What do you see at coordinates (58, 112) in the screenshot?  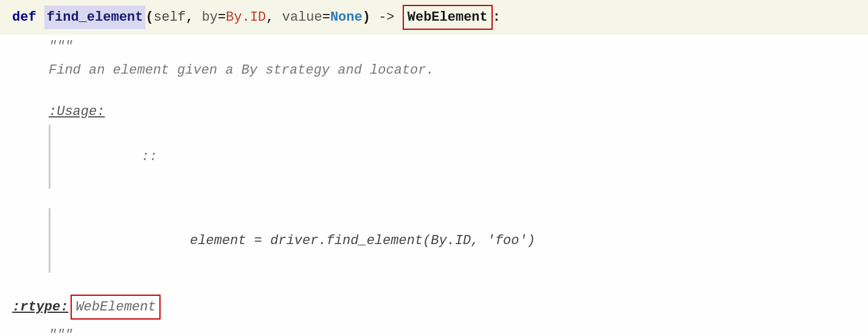 I see `usage-label: :Usage:` at bounding box center [58, 112].